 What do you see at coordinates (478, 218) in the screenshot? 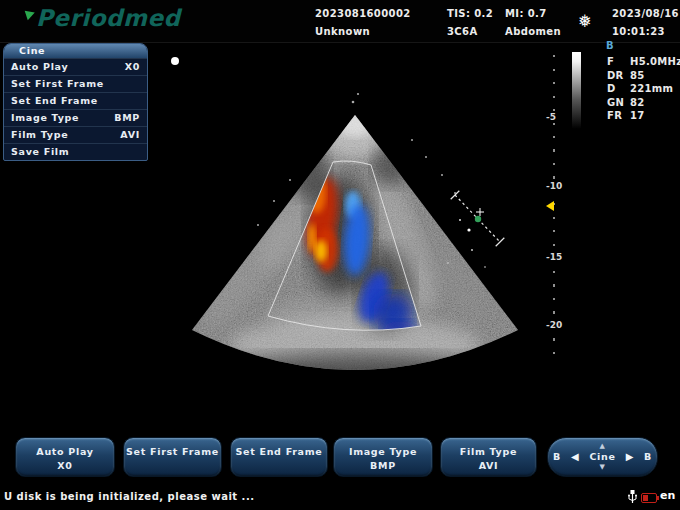
I see `measurement-caliper` at bounding box center [478, 218].